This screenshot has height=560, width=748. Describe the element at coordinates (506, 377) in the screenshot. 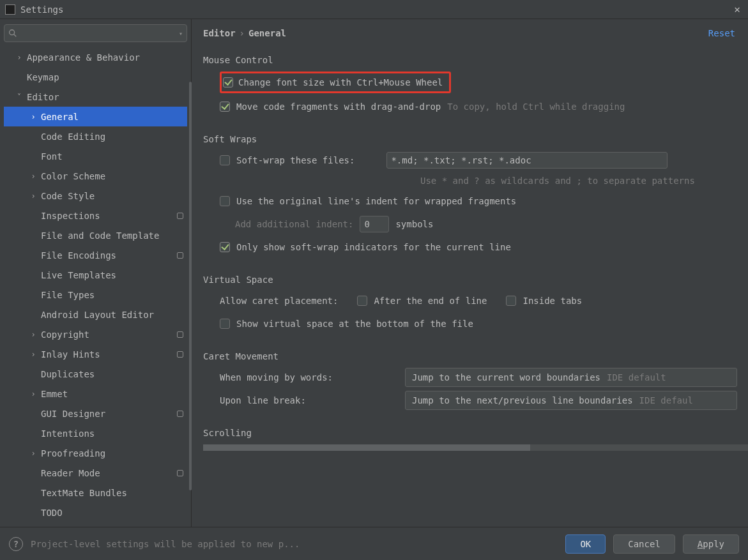

I see `select-value: Jump to the current word boundaries` at that location.